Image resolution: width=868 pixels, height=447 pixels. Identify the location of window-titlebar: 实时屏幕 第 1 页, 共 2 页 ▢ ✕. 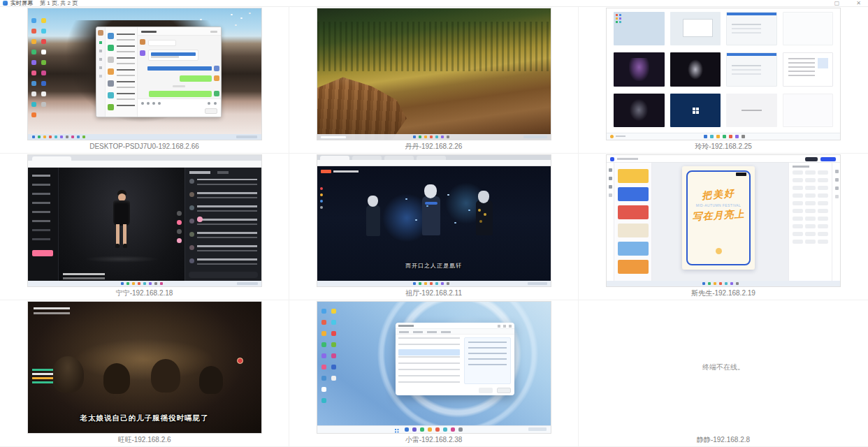
(434, 3).